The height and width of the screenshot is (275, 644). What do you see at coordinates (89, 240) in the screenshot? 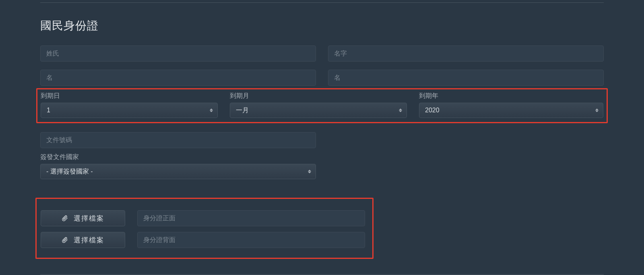
I see `choose-file-back-label: 選擇檔案` at bounding box center [89, 240].